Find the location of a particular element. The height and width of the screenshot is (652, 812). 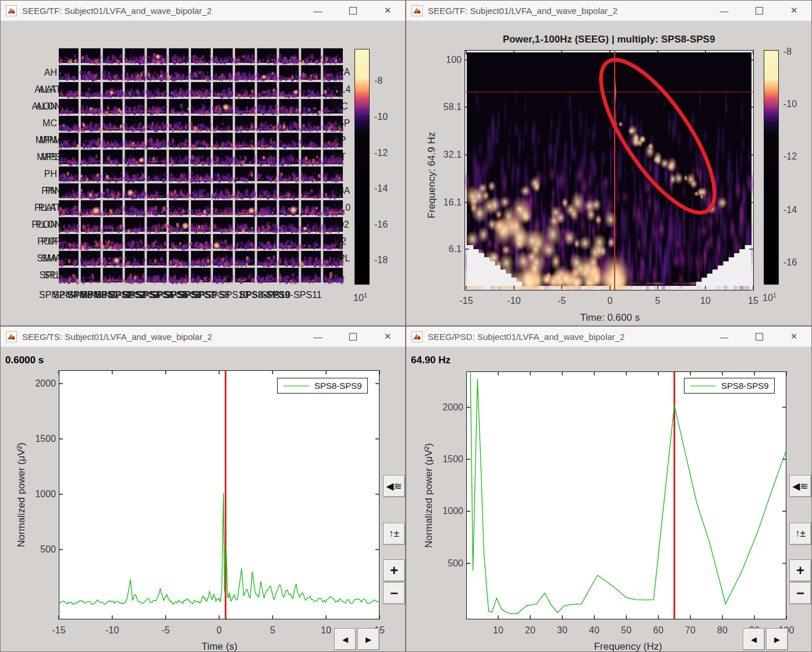

channel-label-fragment: HT is located at coordinates (340, 157).